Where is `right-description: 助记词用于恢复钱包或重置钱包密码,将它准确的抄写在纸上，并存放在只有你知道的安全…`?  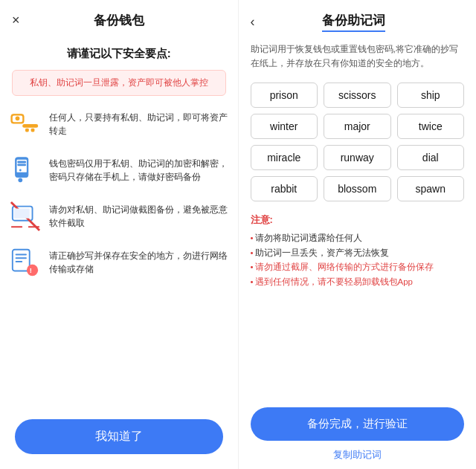
right-description: 助记词用于恢复钱包或重置钱包密码,将它准确的抄写在纸上，并存放在只有你知道的安全… is located at coordinates (358, 59).